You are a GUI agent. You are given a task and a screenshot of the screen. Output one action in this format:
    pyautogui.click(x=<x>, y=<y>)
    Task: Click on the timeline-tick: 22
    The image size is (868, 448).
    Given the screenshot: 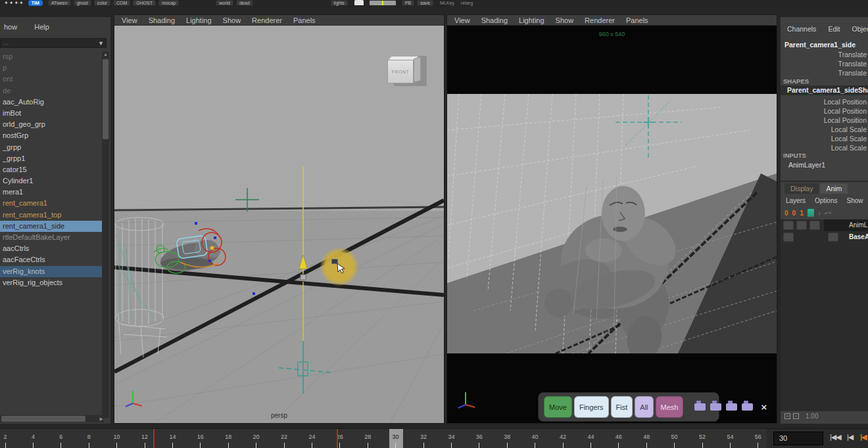 What is the action you would take?
    pyautogui.click(x=284, y=439)
    